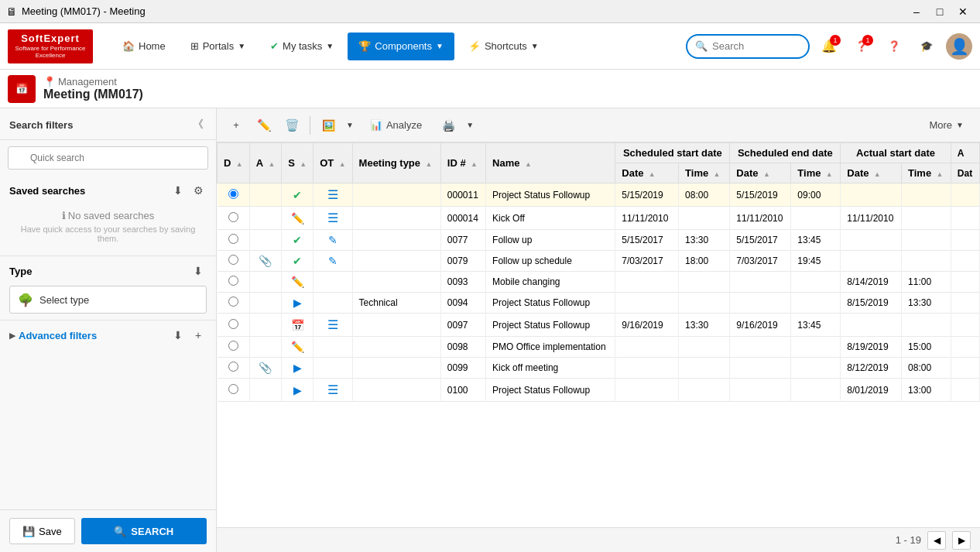  What do you see at coordinates (599, 218) in the screenshot?
I see `table-row: ✏️ ☰ 000014 Kick Off 11/11/2010 11/11/20…` at bounding box center [599, 218].